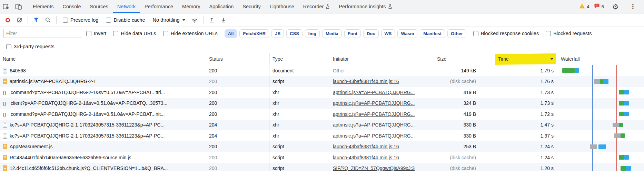  Describe the element at coordinates (238, 59) in the screenshot. I see `column-header-status: Status` at that location.